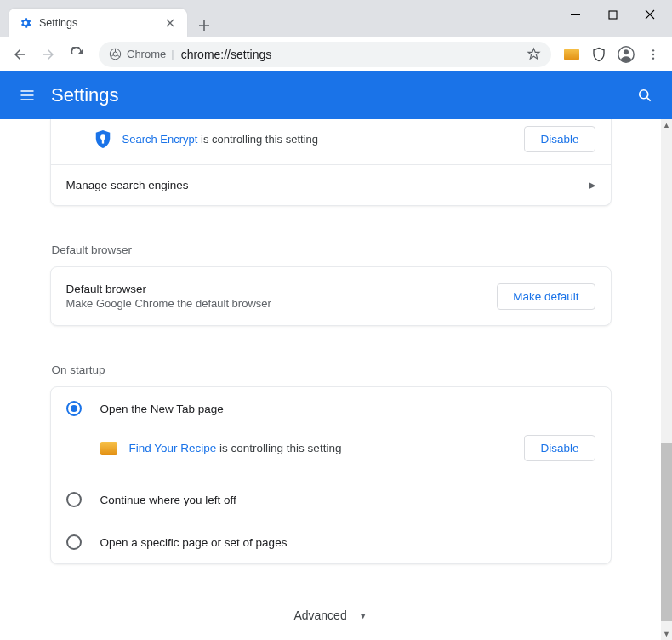 Image resolution: width=672 pixels, height=640 pixels. Describe the element at coordinates (162, 409) in the screenshot. I see `startup-option-label-0: Open the New Tab page` at that location.